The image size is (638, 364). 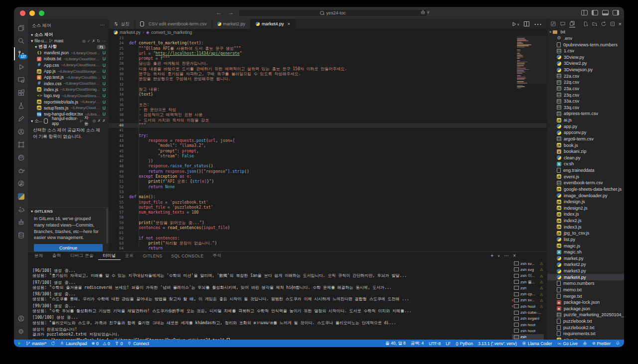 What do you see at coordinates (585, 344) in the screenshot?
I see `ai-robot` at bounding box center [585, 344].